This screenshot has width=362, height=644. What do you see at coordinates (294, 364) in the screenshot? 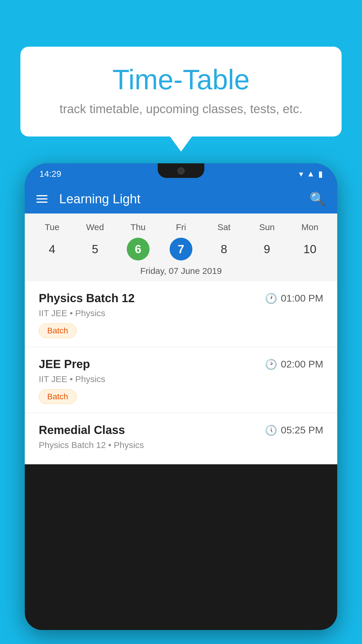
I see `class-2-time: 🕑 02:00 PM` at bounding box center [294, 364].